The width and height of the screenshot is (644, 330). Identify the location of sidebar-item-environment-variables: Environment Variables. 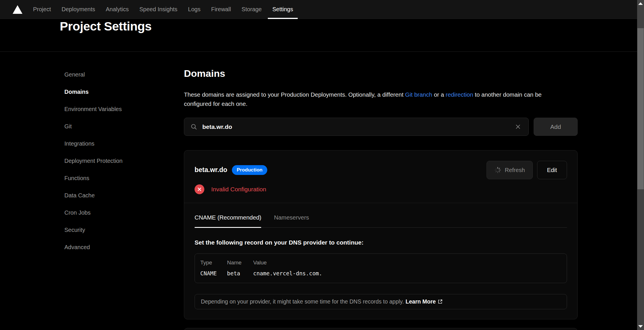
(118, 109).